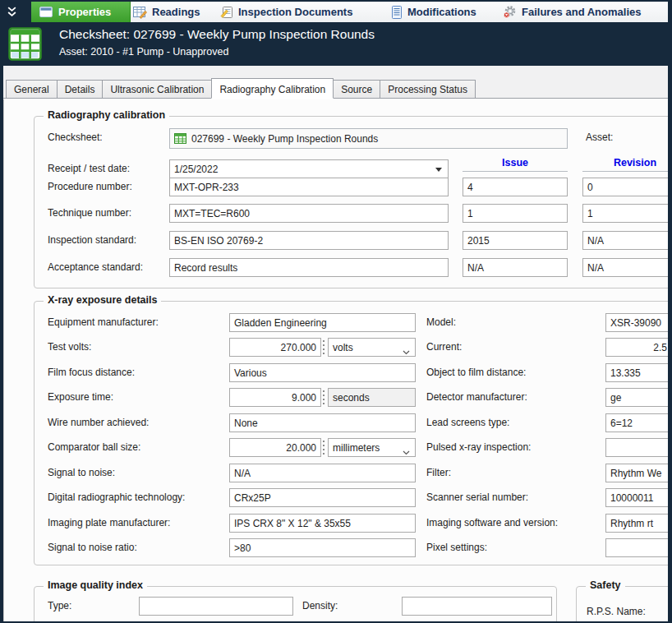 Image resolution: width=672 pixels, height=623 pixels. I want to click on document-pen-icon, so click(227, 12).